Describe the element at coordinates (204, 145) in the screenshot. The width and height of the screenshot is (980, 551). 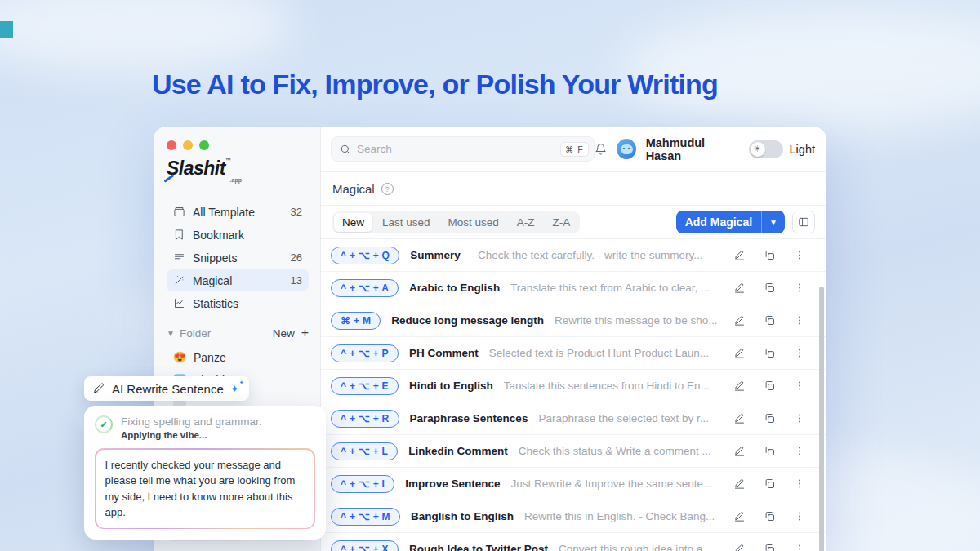
I see `maximize-window-button` at that location.